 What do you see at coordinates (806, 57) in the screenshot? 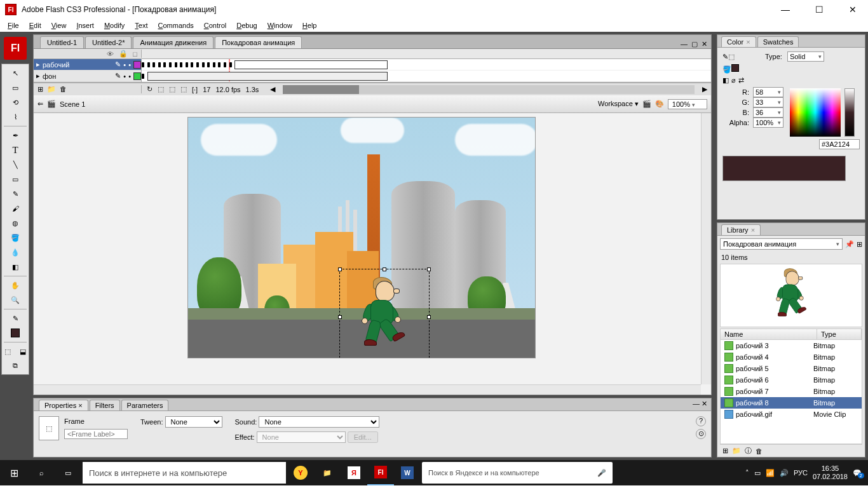
I see `fill-type-select: Solid` at bounding box center [806, 57].